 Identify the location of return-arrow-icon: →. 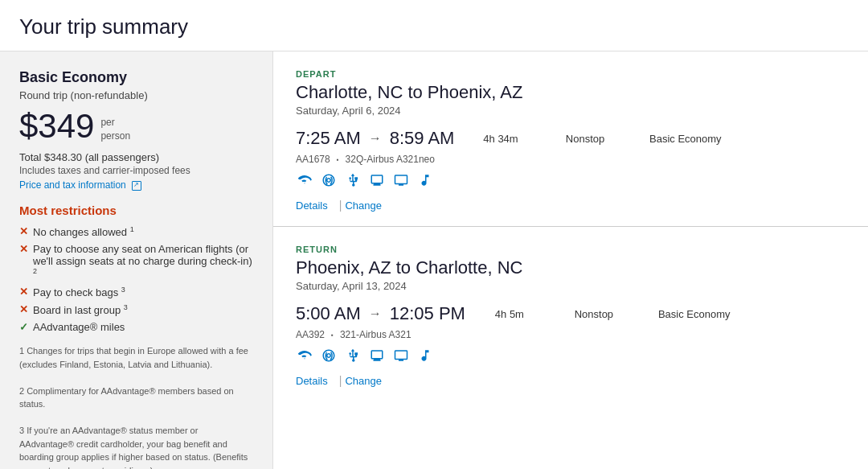
(375, 314).